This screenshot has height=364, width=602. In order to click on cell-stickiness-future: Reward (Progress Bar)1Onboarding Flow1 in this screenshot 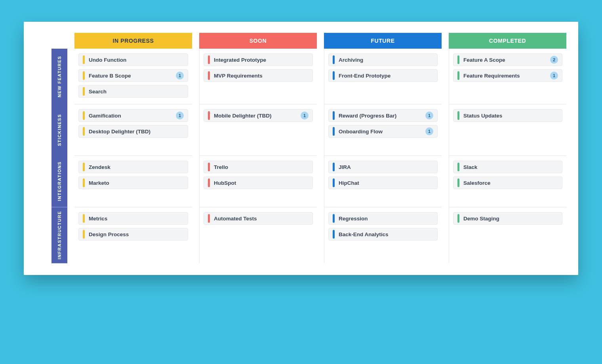, I will do `click(383, 130)`.